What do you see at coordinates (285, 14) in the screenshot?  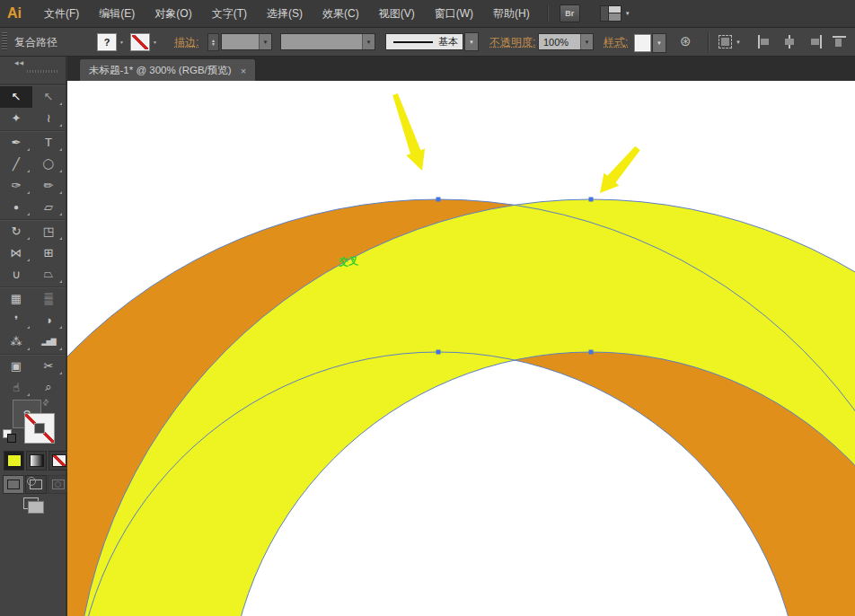 I see `menu-select: 选择(S)` at bounding box center [285, 14].